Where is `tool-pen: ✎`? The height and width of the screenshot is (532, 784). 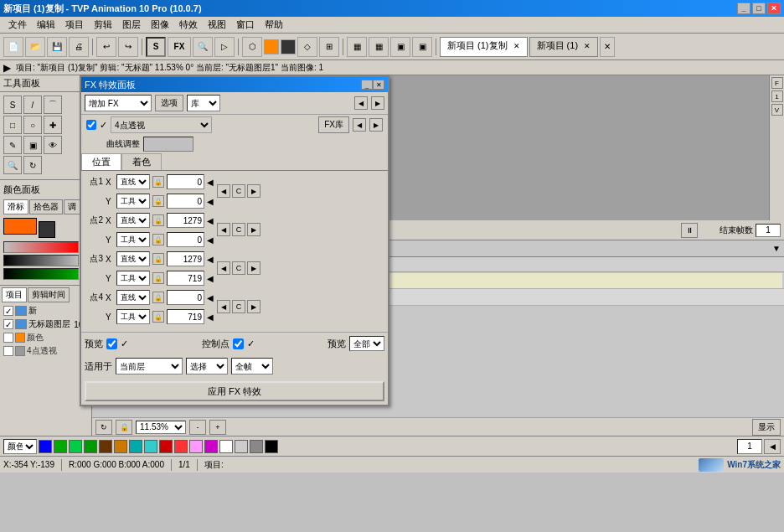
tool-pen: ✎ is located at coordinates (13, 145).